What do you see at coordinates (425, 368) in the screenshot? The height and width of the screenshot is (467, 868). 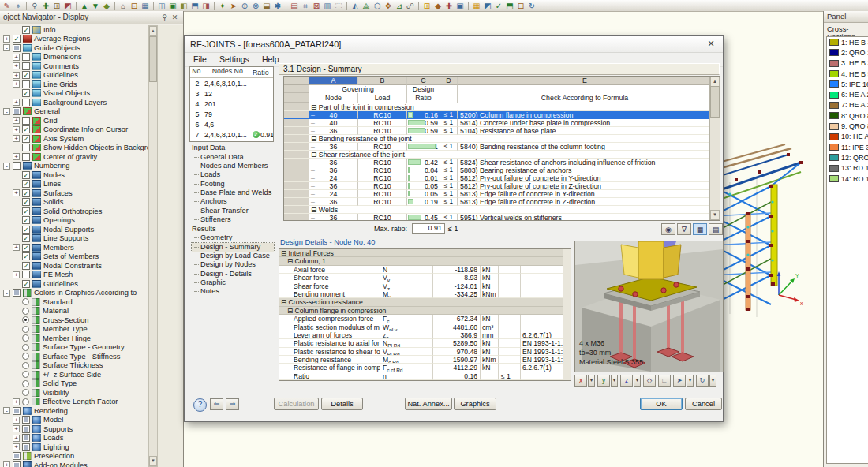 I see `details-data-row: Resistance of flange in compressionFc,cf…` at bounding box center [425, 368].